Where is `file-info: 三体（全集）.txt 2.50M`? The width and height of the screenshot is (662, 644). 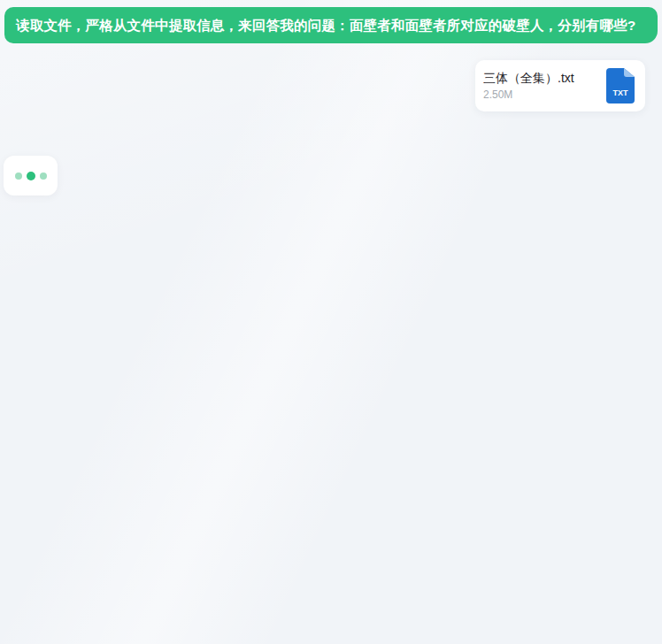 file-info: 三体（全集）.txt 2.50M is located at coordinates (529, 87).